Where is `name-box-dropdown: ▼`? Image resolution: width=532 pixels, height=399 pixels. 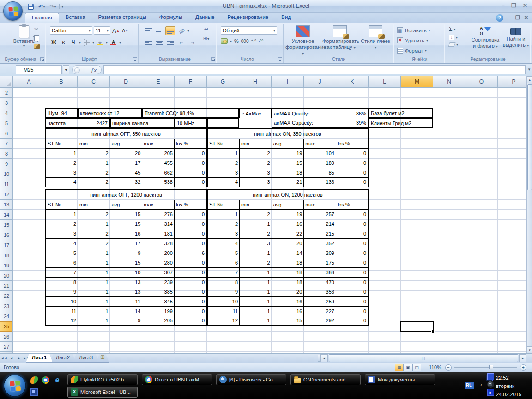 name-box-dropdown: ▼ is located at coordinates (66, 70).